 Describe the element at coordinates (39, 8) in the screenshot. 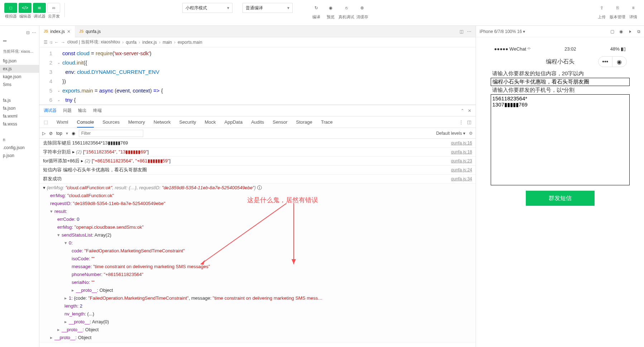

I see `toolbar-btn: ≋` at that location.